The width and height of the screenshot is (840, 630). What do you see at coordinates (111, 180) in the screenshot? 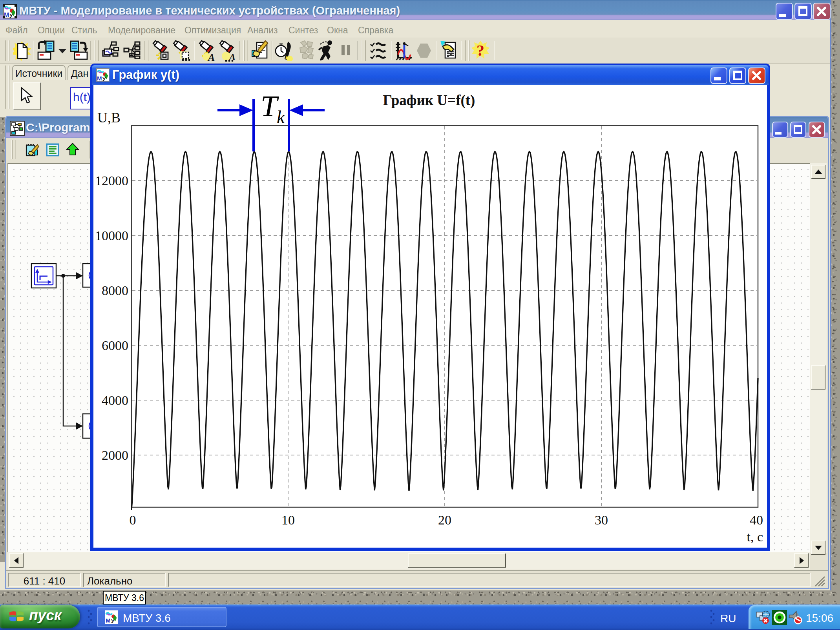
I see `svg-text: 12000` at bounding box center [111, 180].